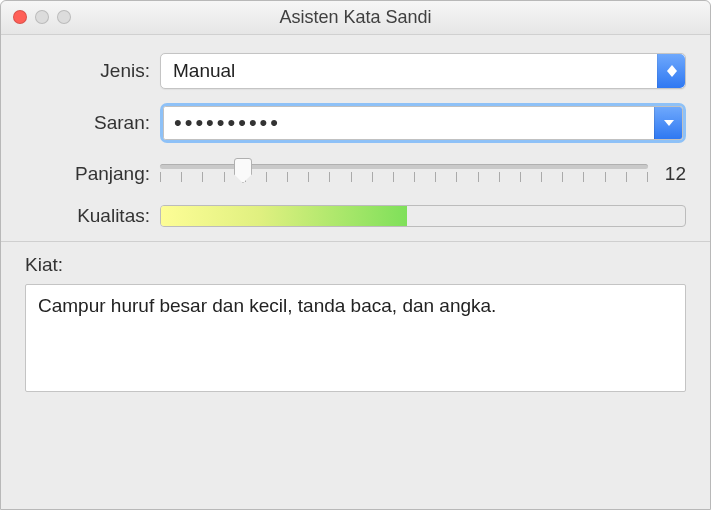  I want to click on suggestion-combo, so click(423, 123).